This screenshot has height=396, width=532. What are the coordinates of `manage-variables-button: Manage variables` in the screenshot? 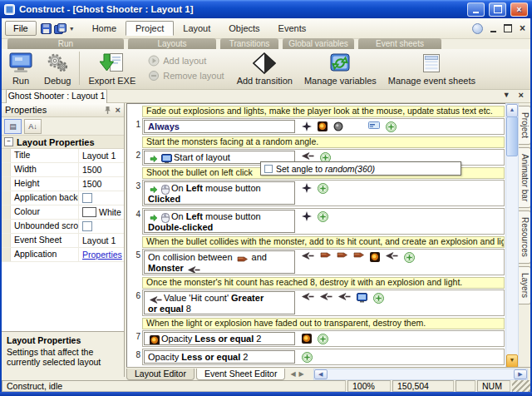 It's located at (341, 69).